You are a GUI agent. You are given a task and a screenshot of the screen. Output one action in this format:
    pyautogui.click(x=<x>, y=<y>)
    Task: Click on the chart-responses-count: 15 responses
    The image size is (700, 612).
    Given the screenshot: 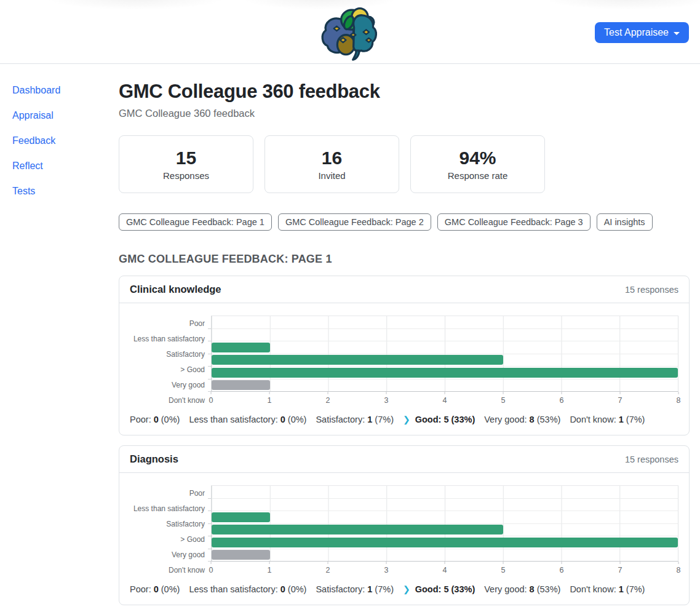 What is the action you would take?
    pyautogui.click(x=652, y=290)
    